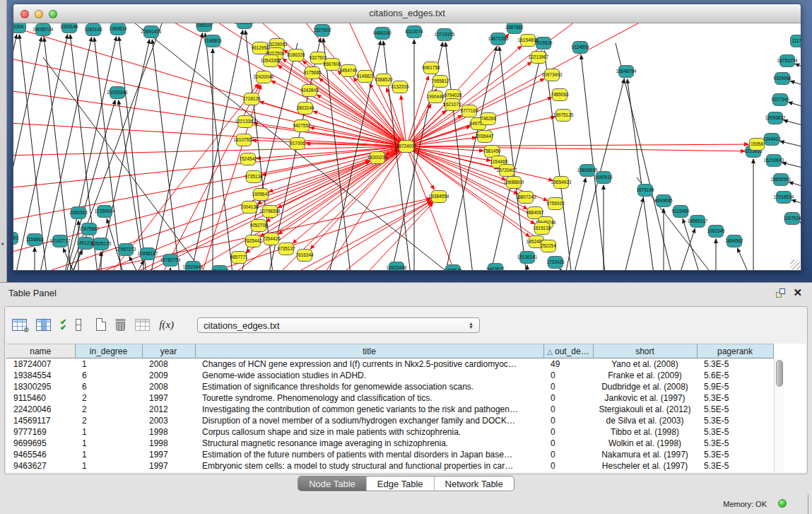 The width and height of the screenshot is (812, 514). What do you see at coordinates (143, 325) in the screenshot?
I see `import-table-icon` at bounding box center [143, 325].